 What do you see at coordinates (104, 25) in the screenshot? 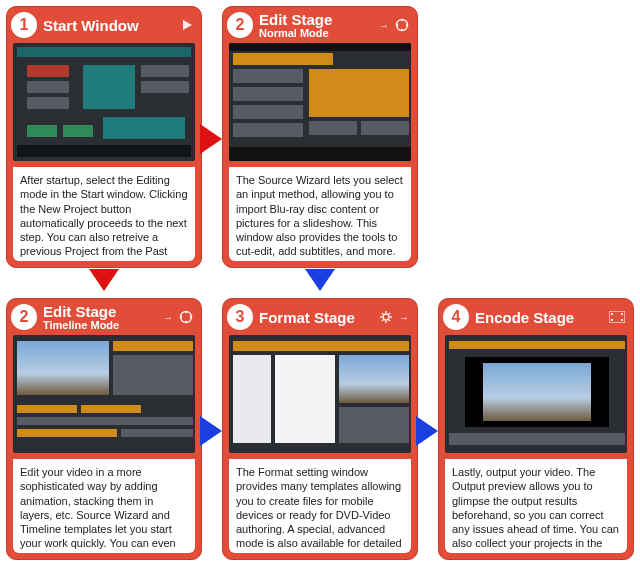
I see `card-header: 1 Start Window` at bounding box center [104, 25].